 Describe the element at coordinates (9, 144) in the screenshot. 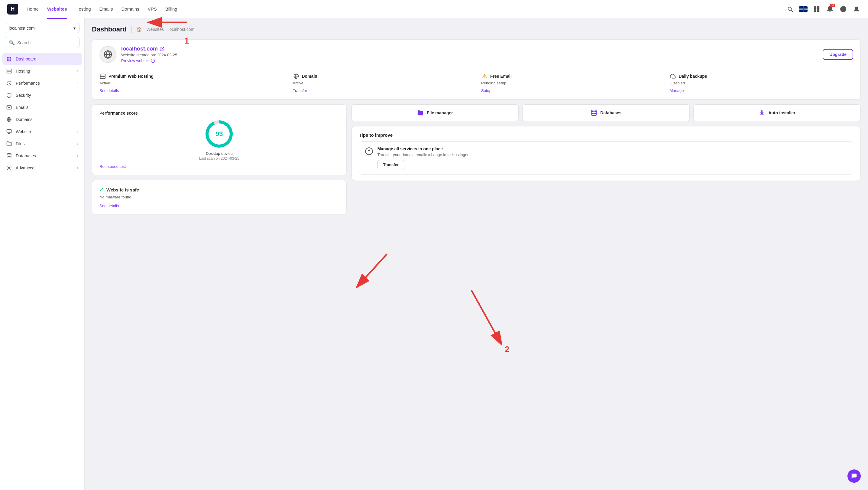

I see `folder-icon` at that location.